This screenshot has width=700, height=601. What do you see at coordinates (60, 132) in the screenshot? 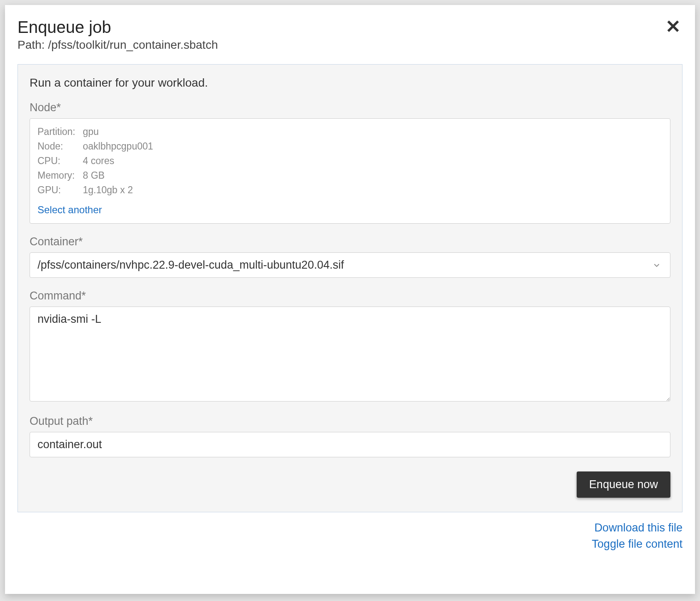
I see `node-partition-key: Partition:` at bounding box center [60, 132].